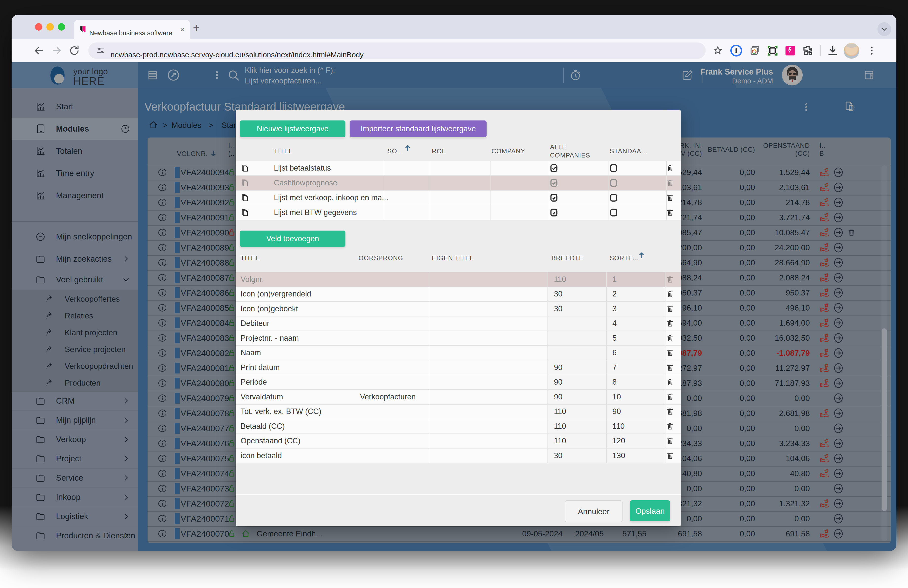 This screenshot has height=588, width=908. I want to click on download-icon, so click(833, 50).